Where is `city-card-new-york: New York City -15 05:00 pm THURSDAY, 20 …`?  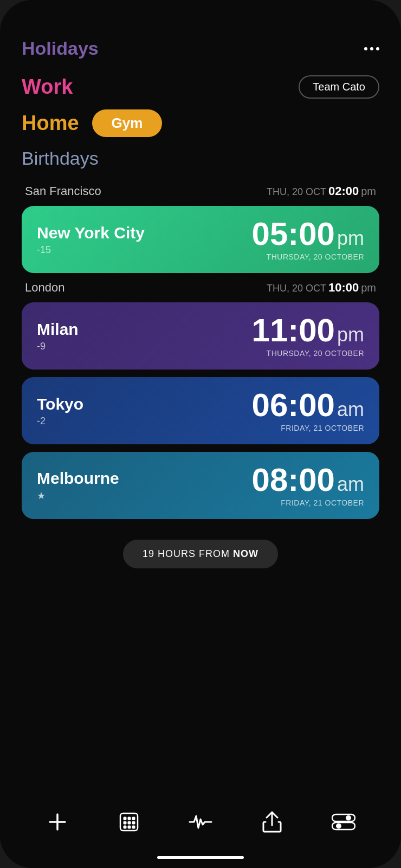
city-card-new-york: New York City -15 05:00 pm THURSDAY, 20 … is located at coordinates (200, 239).